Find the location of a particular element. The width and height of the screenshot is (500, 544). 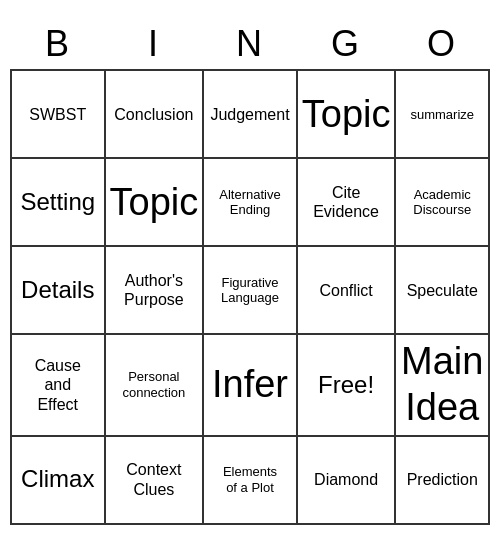

bingo-cell: AlternativeEnding is located at coordinates (251, 203).